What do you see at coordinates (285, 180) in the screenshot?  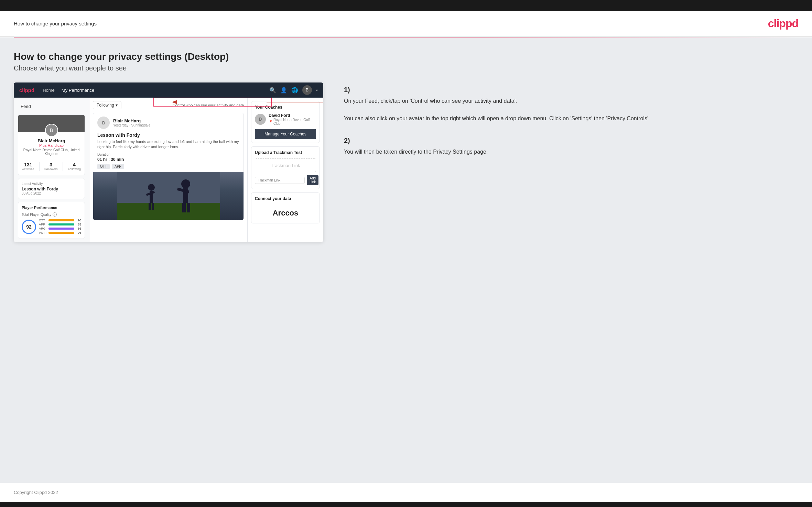 I see `trackman-input-row: Add Link` at bounding box center [285, 180].